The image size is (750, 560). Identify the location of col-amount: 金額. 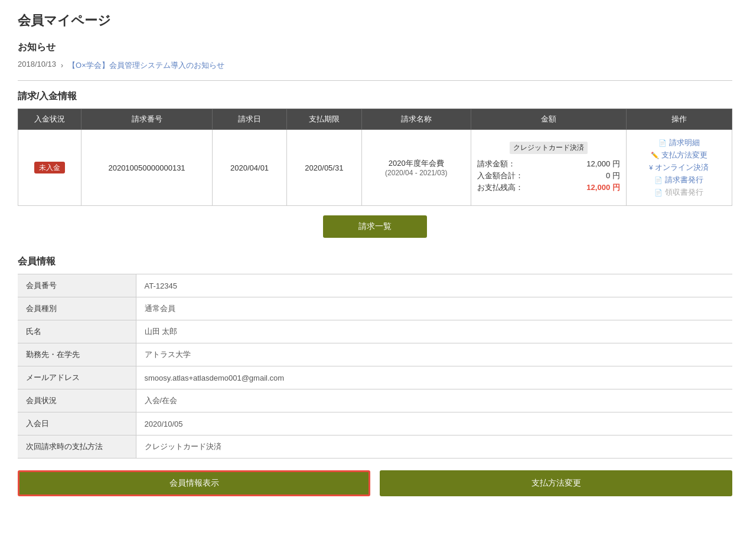
(549, 119).